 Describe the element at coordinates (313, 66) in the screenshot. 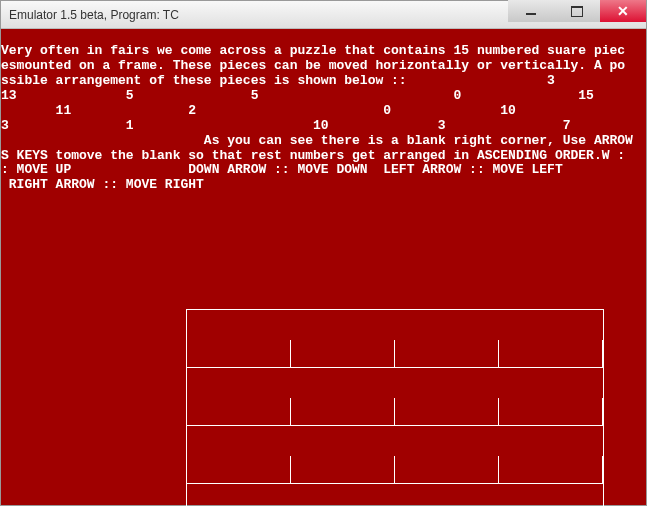

I see `text-line: esmounted on a frame. These pieces can b…` at that location.